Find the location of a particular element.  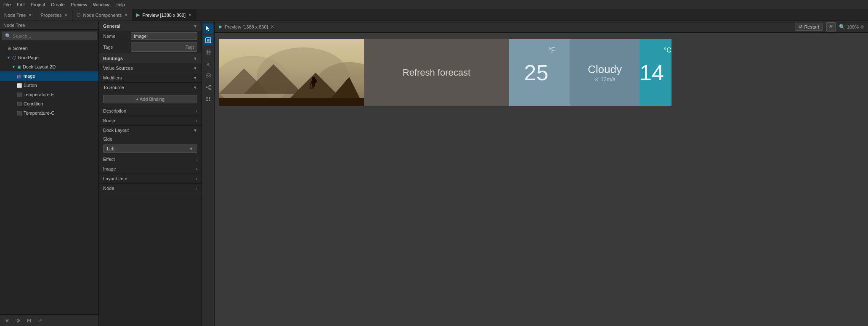

add-binding-button: + Add Binding is located at coordinates (150, 99).